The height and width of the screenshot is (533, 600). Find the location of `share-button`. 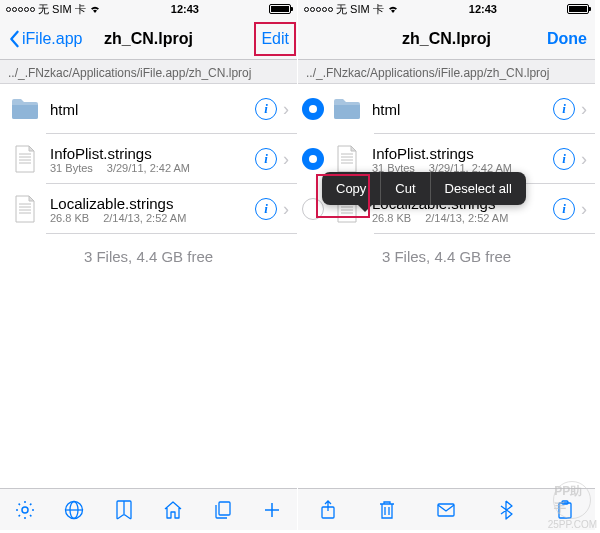

share-button is located at coordinates (328, 510).